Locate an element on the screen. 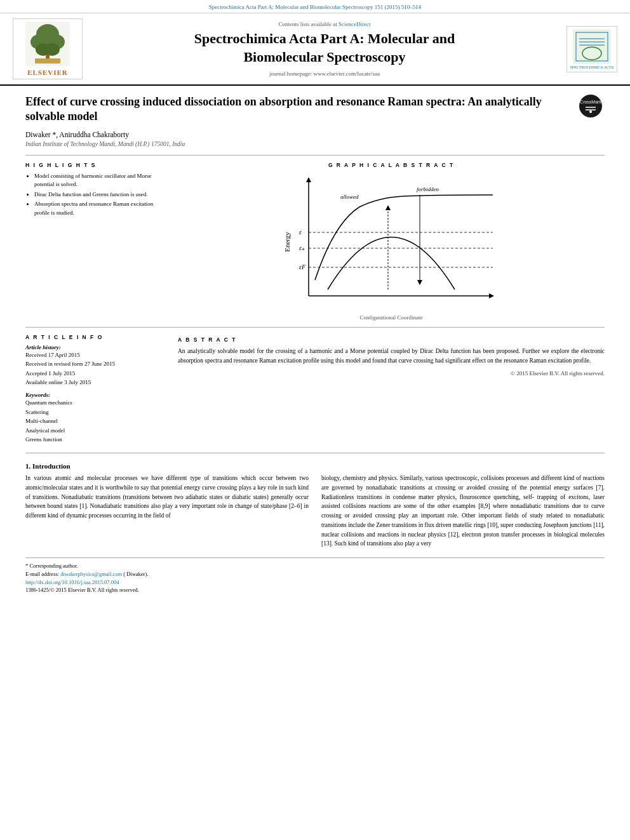 Image resolution: width=630 pixels, height=840 pixels. spectro-logo-text: SPECTROCHIMICA ACTA is located at coordinates (592, 67).